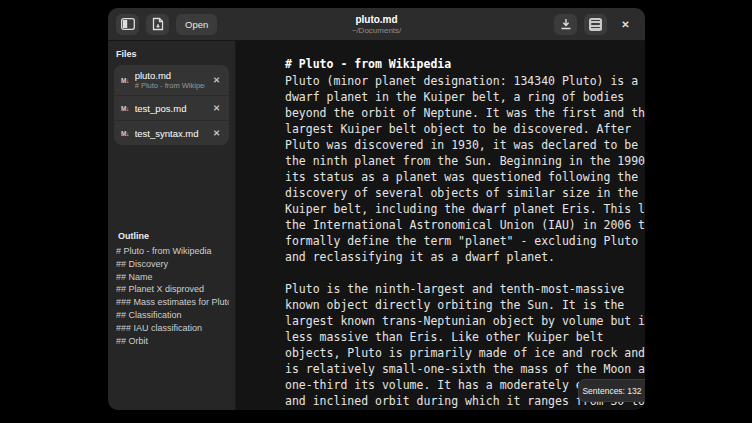  I want to click on editor-line: largest Kuiper belt object to be discove…, so click(465, 129).